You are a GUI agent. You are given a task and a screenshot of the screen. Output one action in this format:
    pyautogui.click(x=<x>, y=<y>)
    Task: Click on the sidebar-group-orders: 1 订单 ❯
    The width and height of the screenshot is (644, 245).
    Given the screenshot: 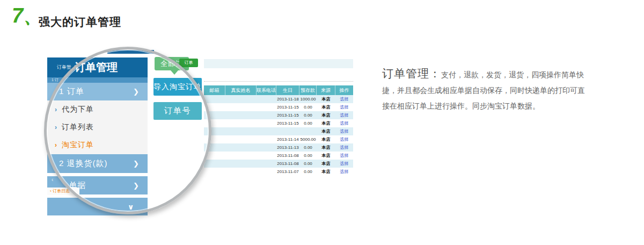 What is the action you would take?
    pyautogui.click(x=98, y=91)
    